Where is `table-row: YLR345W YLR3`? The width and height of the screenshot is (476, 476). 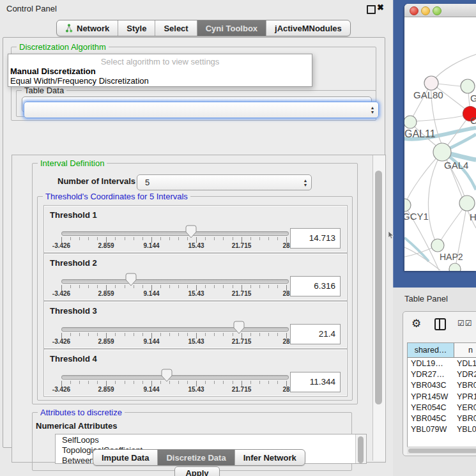 table-row: YLR345W YLR3 is located at coordinates (442, 436).